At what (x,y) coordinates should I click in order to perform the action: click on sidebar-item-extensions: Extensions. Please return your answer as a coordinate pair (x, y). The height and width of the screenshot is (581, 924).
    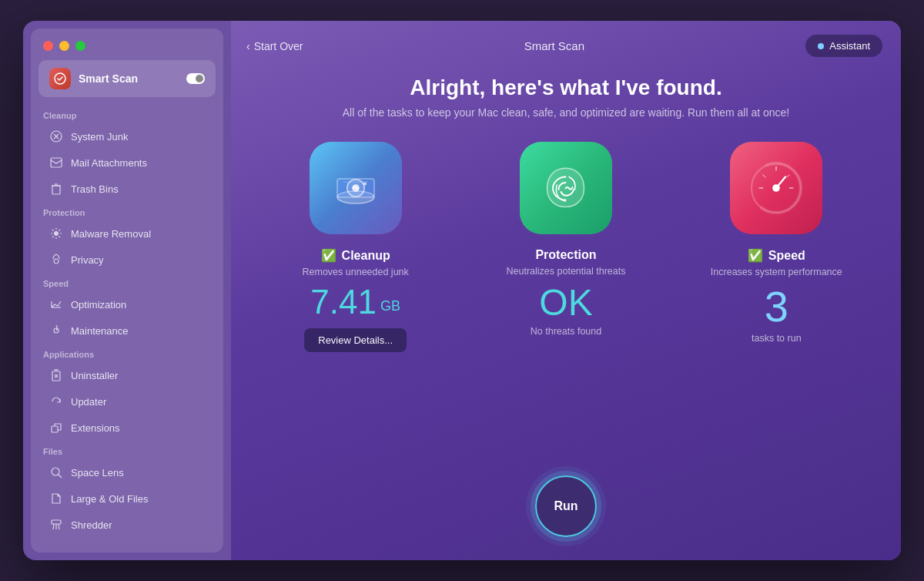
    Looking at the image, I should click on (127, 428).